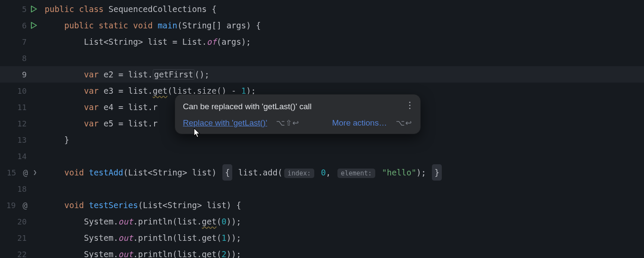 The width and height of the screenshot is (644, 258). I want to click on line-number: 6, so click(21, 26).